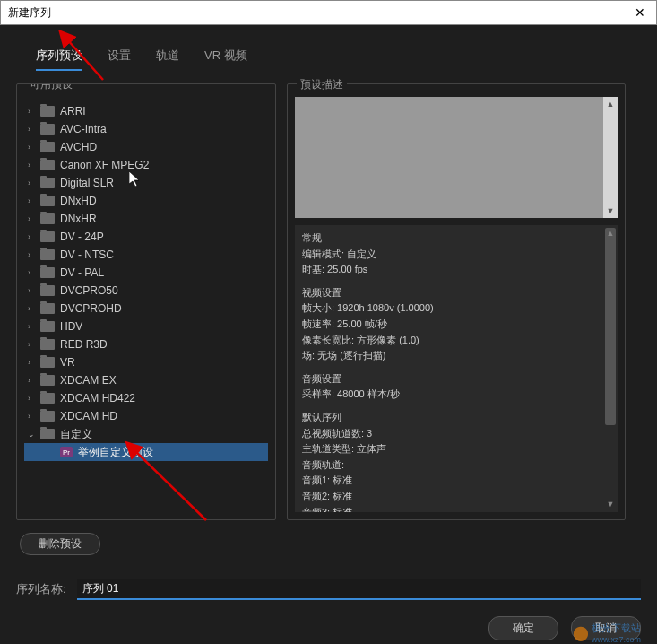 This screenshot has height=644, width=657. I want to click on tree-folder-custom: ⌄自定义, so click(146, 434).